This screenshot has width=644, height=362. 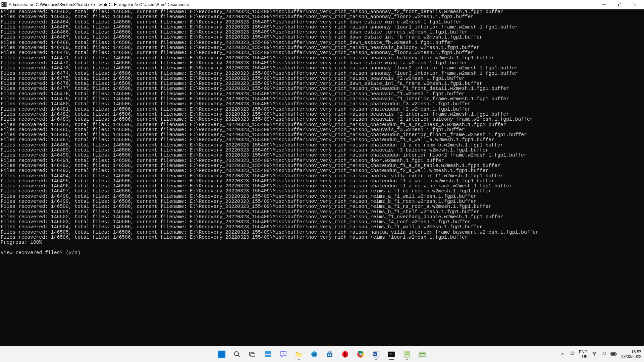 I want to click on task-view-button, so click(x=253, y=354).